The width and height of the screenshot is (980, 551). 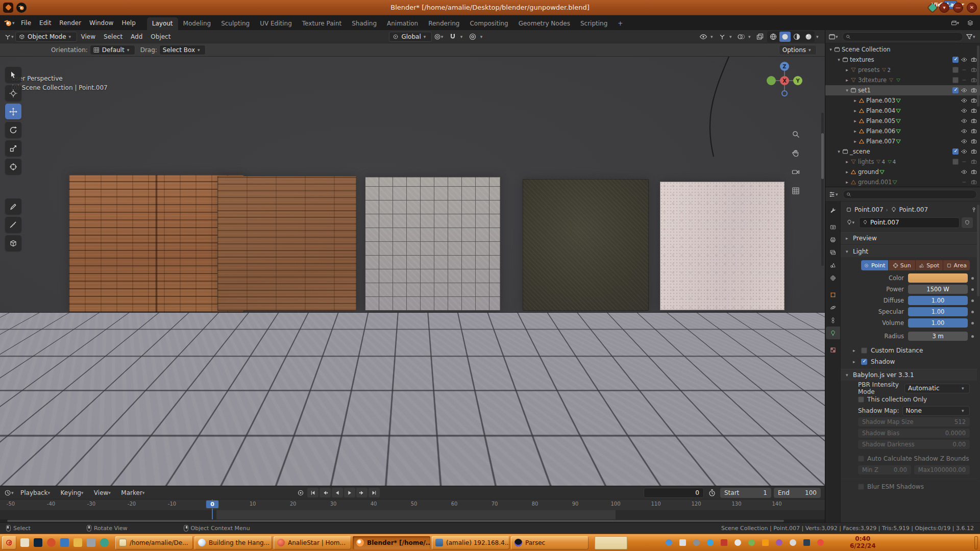 What do you see at coordinates (978, 251) in the screenshot?
I see `properties-scrollbar` at bounding box center [978, 251].